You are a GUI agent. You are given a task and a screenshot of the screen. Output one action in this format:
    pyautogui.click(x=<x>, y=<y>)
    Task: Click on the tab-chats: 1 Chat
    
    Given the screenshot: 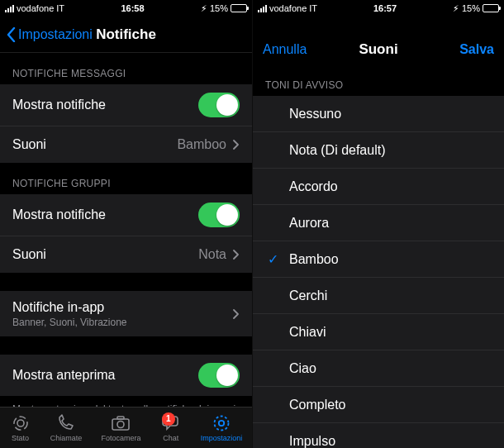 What is the action you would take?
    pyautogui.click(x=171, y=428)
    